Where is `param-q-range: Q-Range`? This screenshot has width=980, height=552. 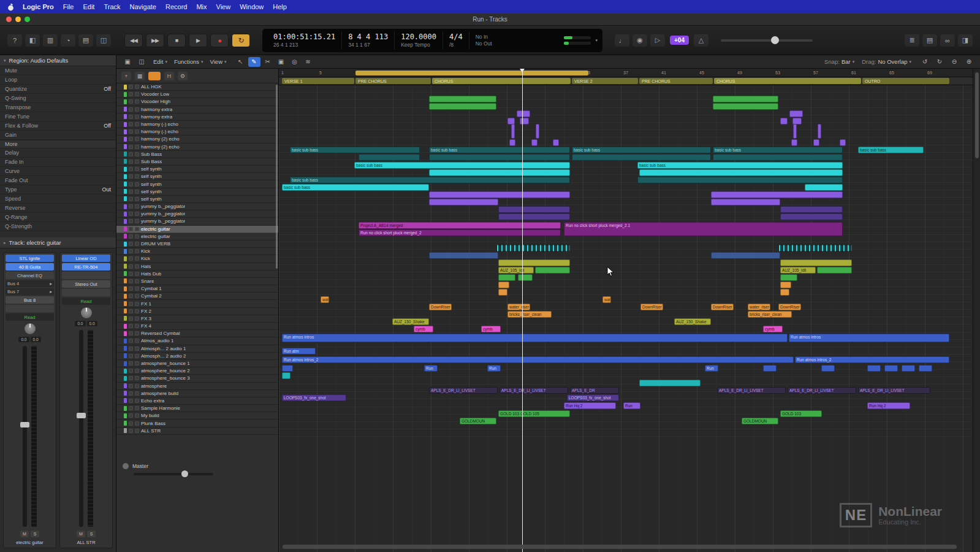
param-q-range: Q-Range is located at coordinates (58, 217).